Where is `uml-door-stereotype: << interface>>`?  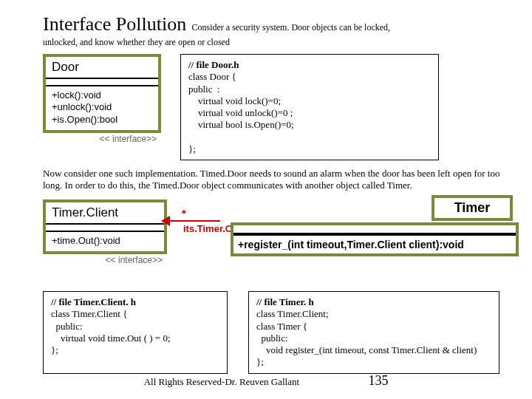 uml-door-stereotype: << interface>> is located at coordinates (102, 139).